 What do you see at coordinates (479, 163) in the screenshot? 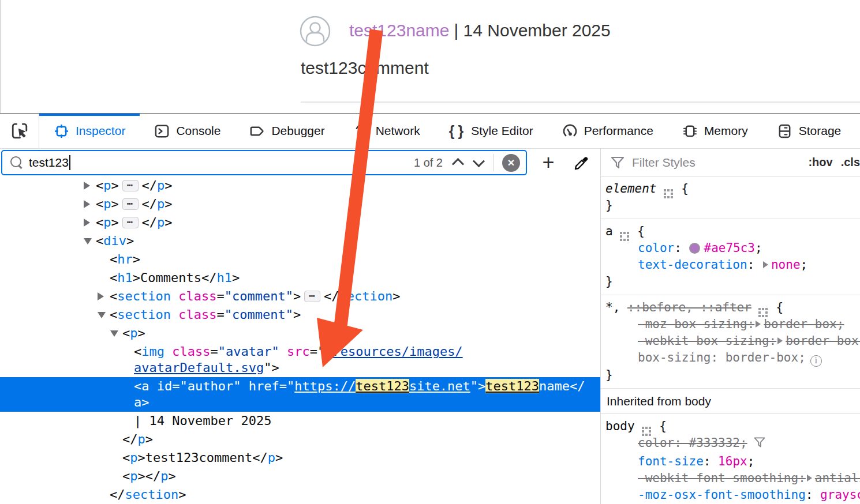
I see `next-match-button` at bounding box center [479, 163].